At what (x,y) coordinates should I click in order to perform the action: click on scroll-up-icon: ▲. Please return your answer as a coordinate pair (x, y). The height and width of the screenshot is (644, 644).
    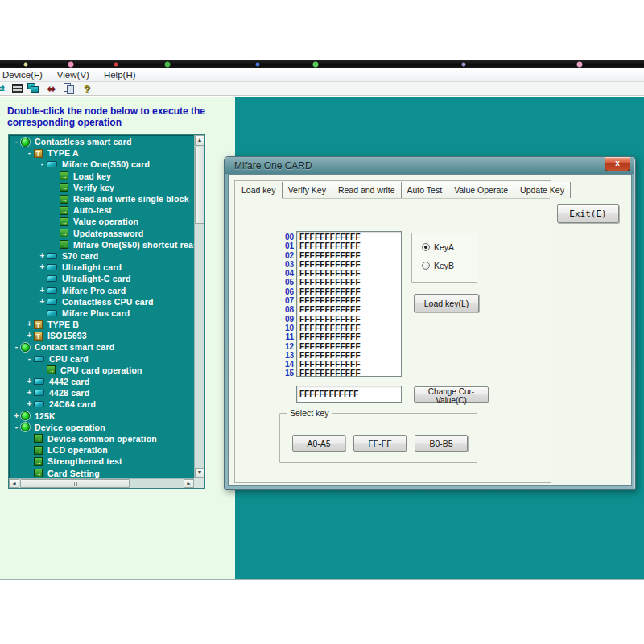
    Looking at the image, I should click on (200, 140).